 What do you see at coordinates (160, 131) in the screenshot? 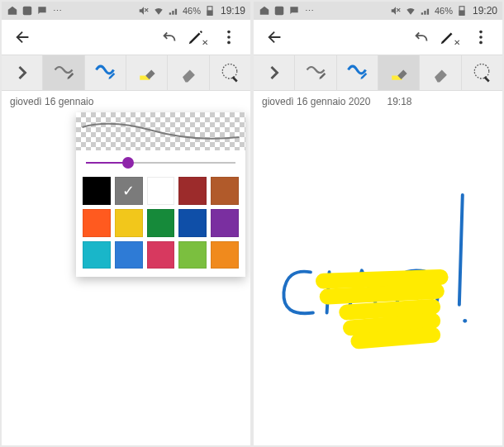
I see `brush-preview` at bounding box center [160, 131].